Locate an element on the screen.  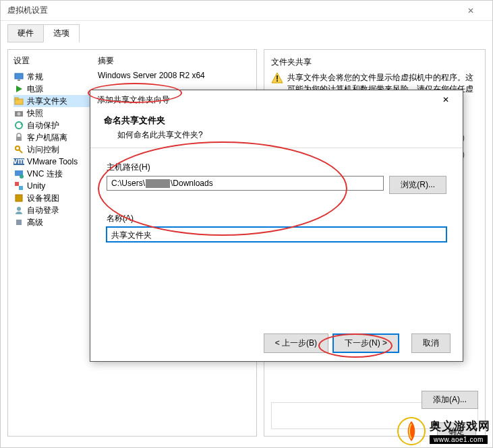
play-icon is located at coordinates (19, 89).